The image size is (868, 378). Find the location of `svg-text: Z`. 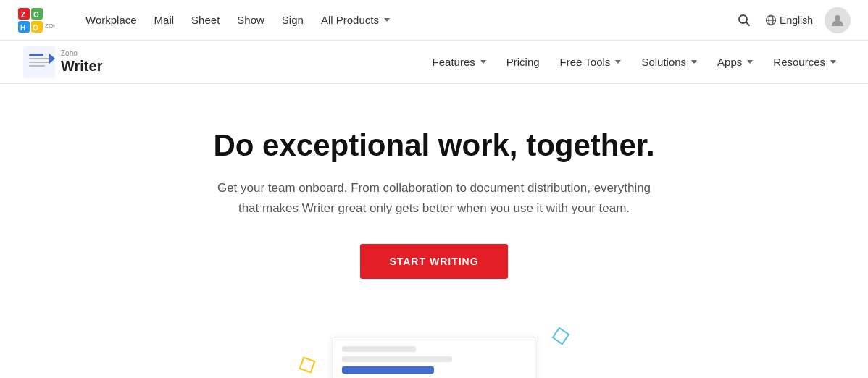

svg-text: Z is located at coordinates (23, 14).